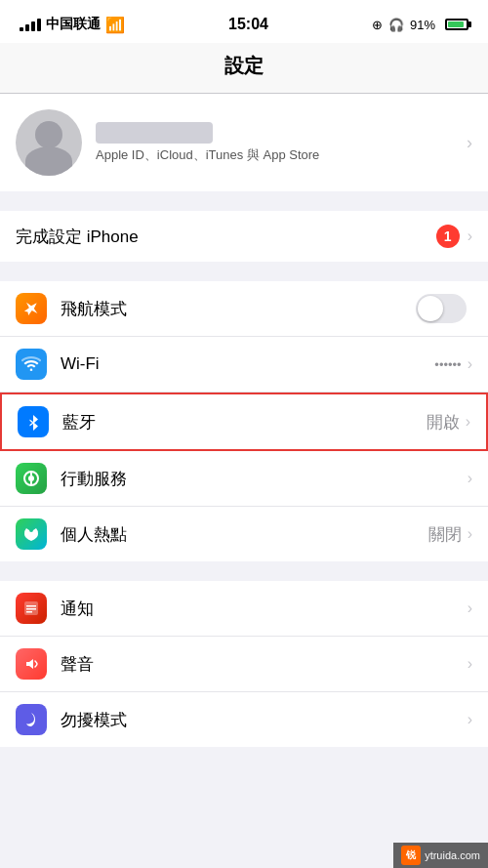 The image size is (488, 868). What do you see at coordinates (244, 21) in the screenshot?
I see `status-bar: 中国联通 📶 15:04 ⊕ 🎧 91%` at bounding box center [244, 21].